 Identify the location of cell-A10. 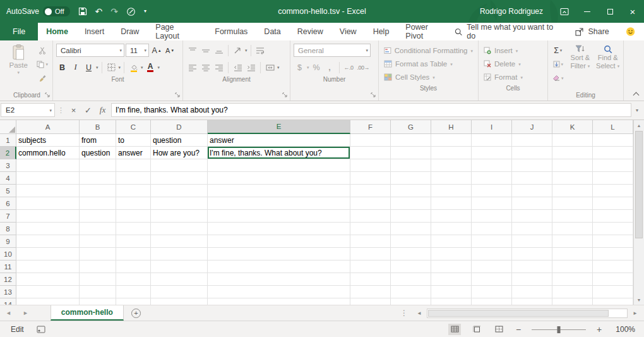
(48, 254).